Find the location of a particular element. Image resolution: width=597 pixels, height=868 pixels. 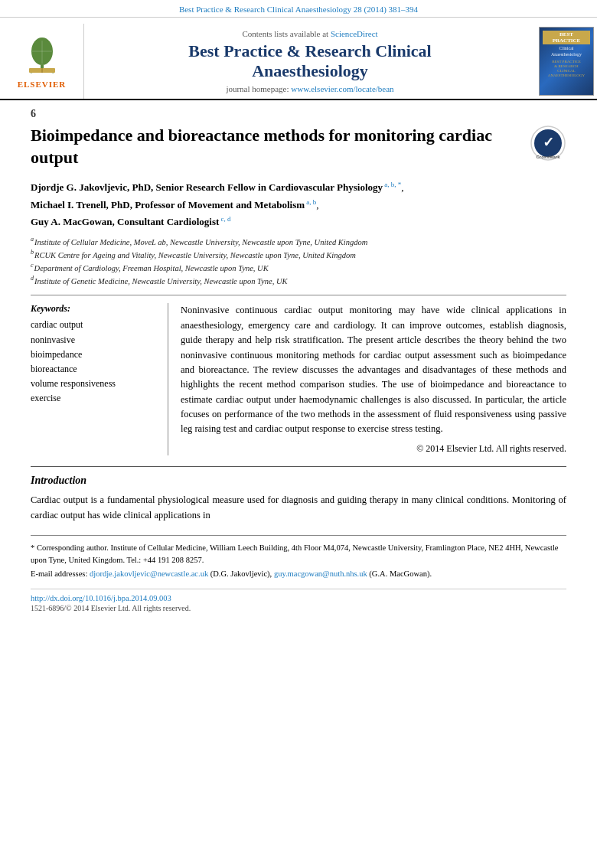

keyword-5: volume responsiveness is located at coordinates (95, 384).